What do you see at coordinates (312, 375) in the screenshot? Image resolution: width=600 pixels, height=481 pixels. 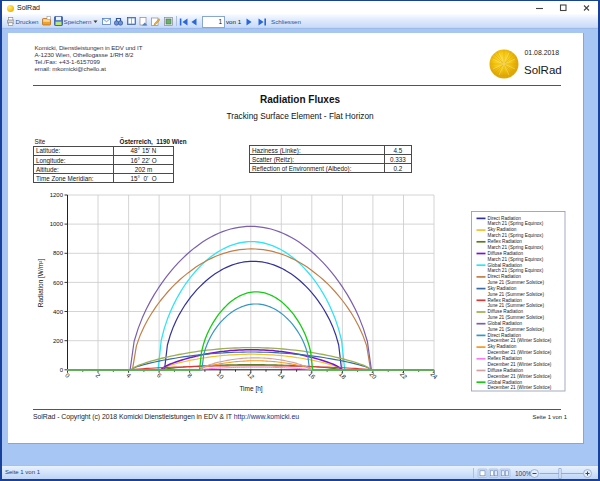 I see `svg-text: 16` at bounding box center [312, 375].